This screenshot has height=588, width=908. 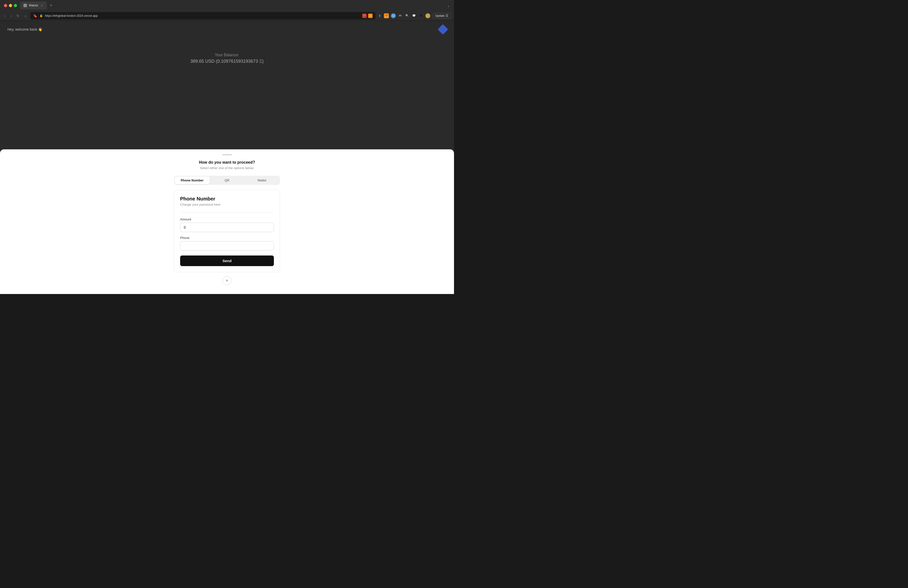 I want to click on ext-game-icon: 🎮, so click(x=400, y=16).